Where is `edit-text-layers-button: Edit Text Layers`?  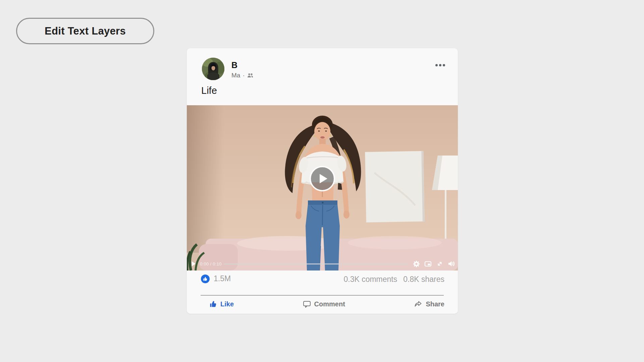
edit-text-layers-button: Edit Text Layers is located at coordinates (85, 31).